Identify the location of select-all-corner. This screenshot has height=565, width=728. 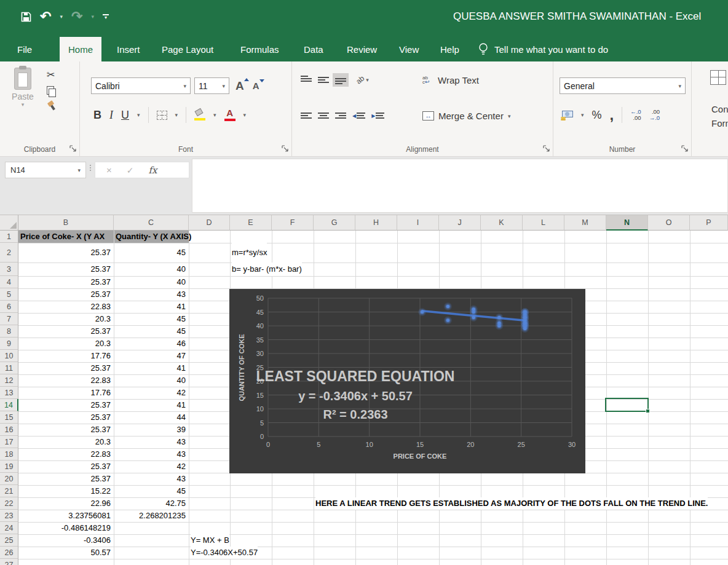
(9, 223).